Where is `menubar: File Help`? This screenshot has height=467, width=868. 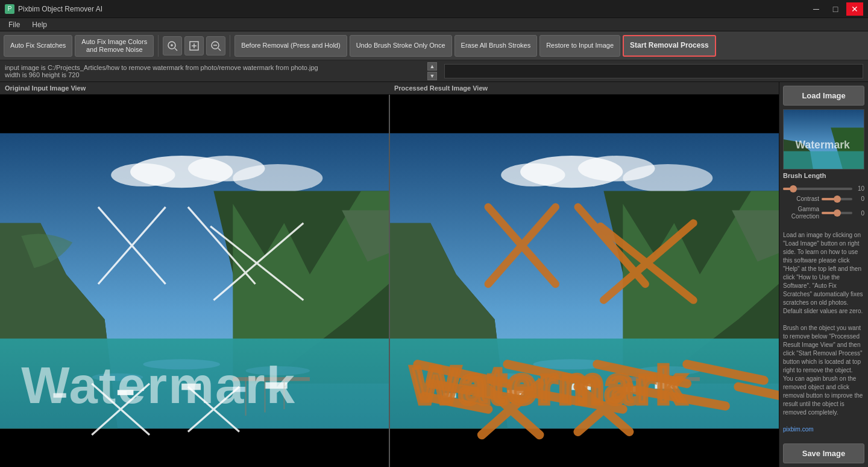
menubar: File Help is located at coordinates (434, 25).